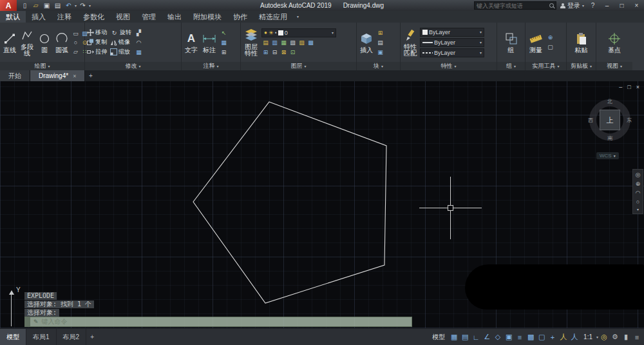 Image resolution: width=644 pixels, height=345 pixels. I want to click on status-model-button: 模型, so click(439, 337).